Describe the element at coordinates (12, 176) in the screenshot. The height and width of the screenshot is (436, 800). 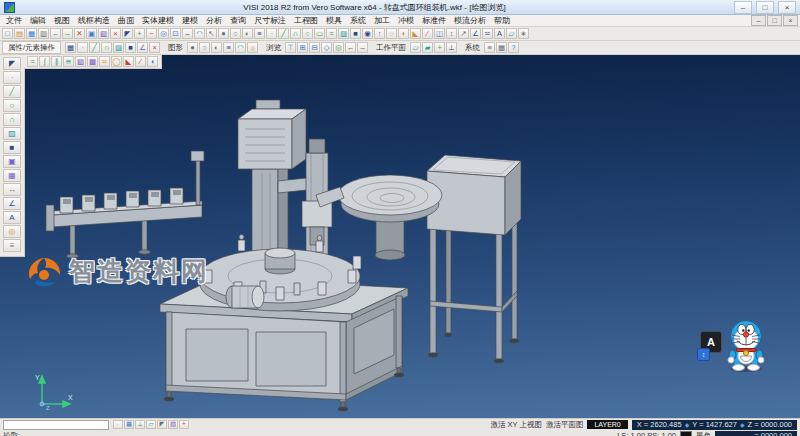
I see `dock-assembly-icon: ▦` at that location.